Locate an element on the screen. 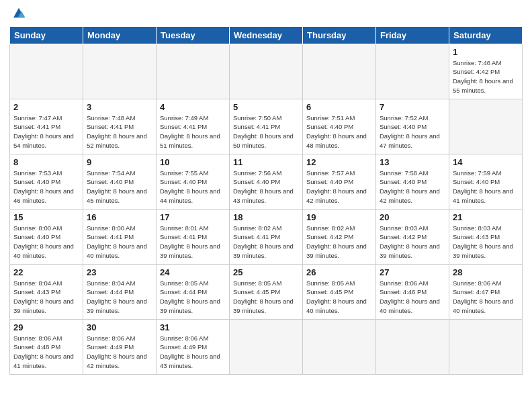  sunset-label: Sunset: 4:41 PM is located at coordinates (37, 126).